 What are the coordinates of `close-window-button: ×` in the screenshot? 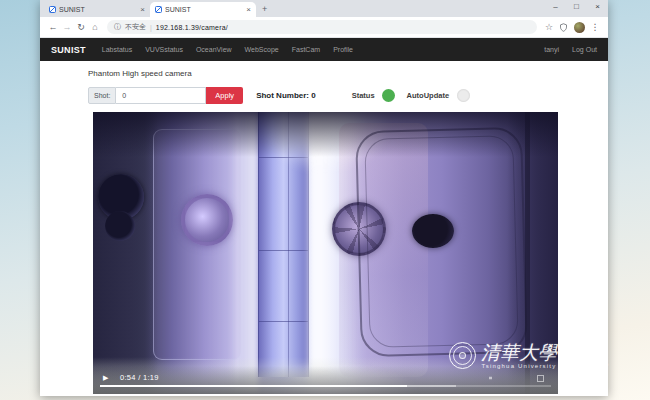 It's located at (598, 8).